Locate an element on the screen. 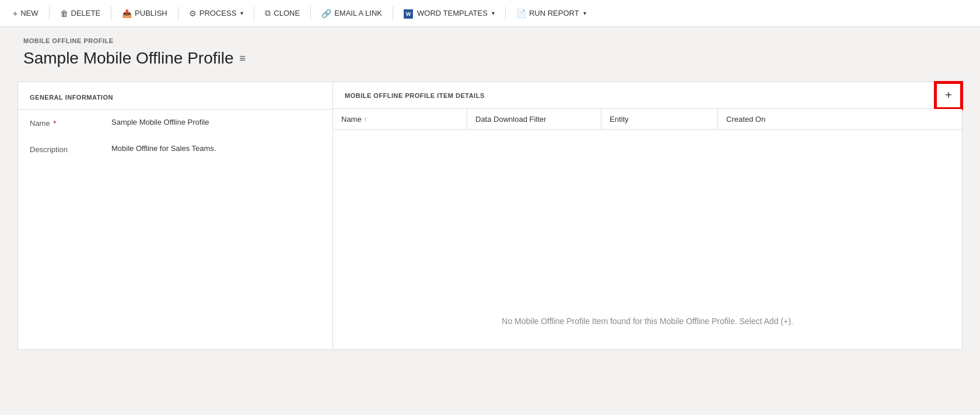 The width and height of the screenshot is (980, 415). delete-button: 🗑 DELETE is located at coordinates (80, 13).